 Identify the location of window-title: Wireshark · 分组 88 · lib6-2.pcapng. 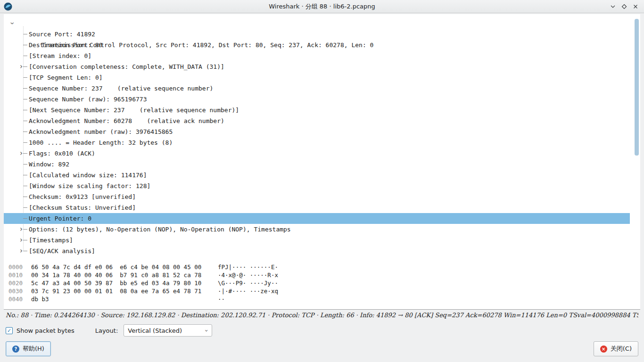
(322, 7).